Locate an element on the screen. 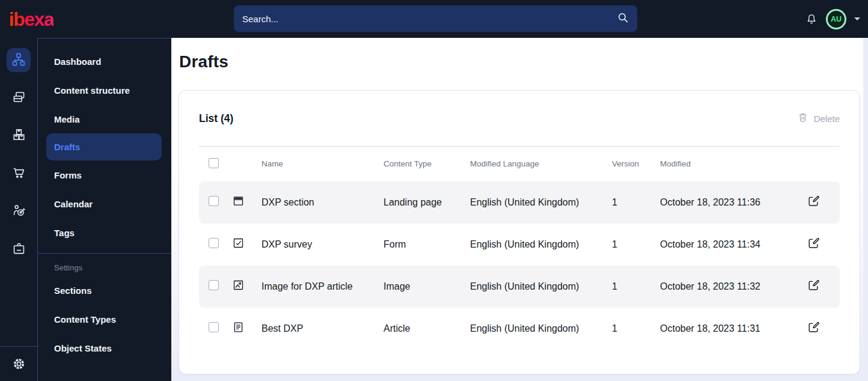 The height and width of the screenshot is (381, 868). chevron-down-icon is located at coordinates (857, 19).